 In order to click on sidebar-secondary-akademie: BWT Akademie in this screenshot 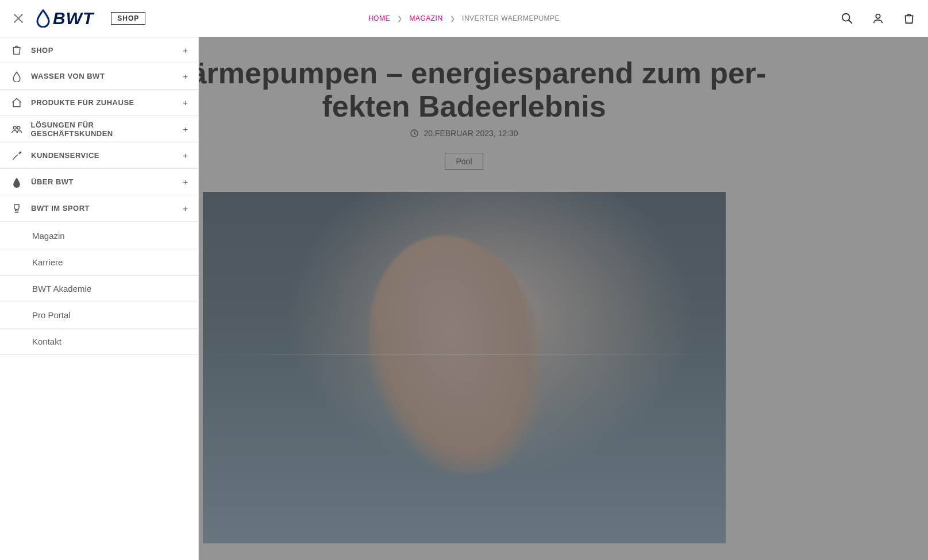, I will do `click(99, 289)`.